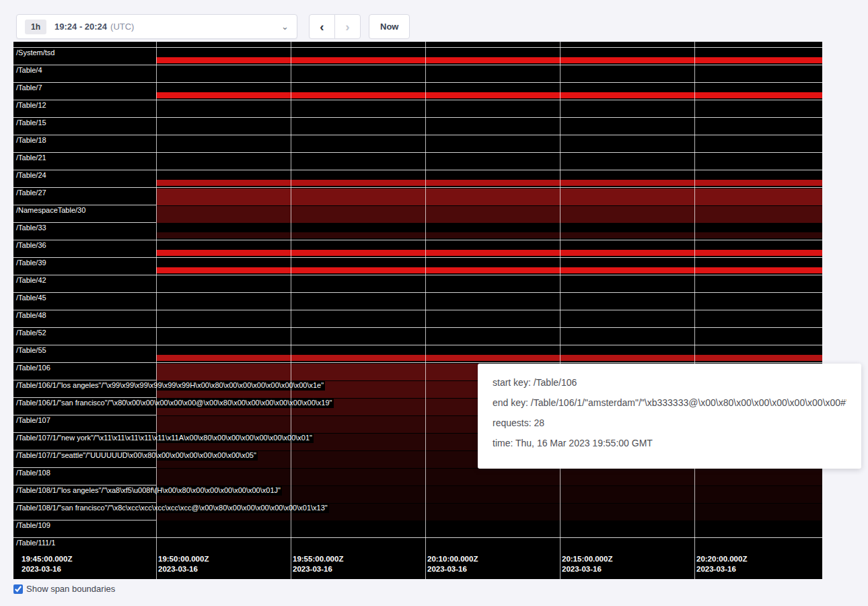 This screenshot has height=606, width=868. I want to click on row-label: /Table/42, so click(31, 281).